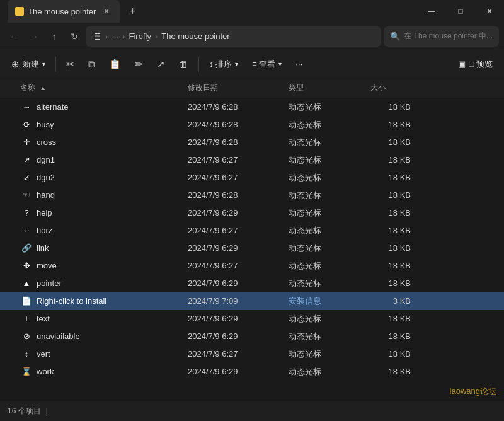 This screenshot has height=421, width=504. Describe the element at coordinates (195, 37) in the screenshot. I see `breadcrumb-current: The mouse pointer` at that location.